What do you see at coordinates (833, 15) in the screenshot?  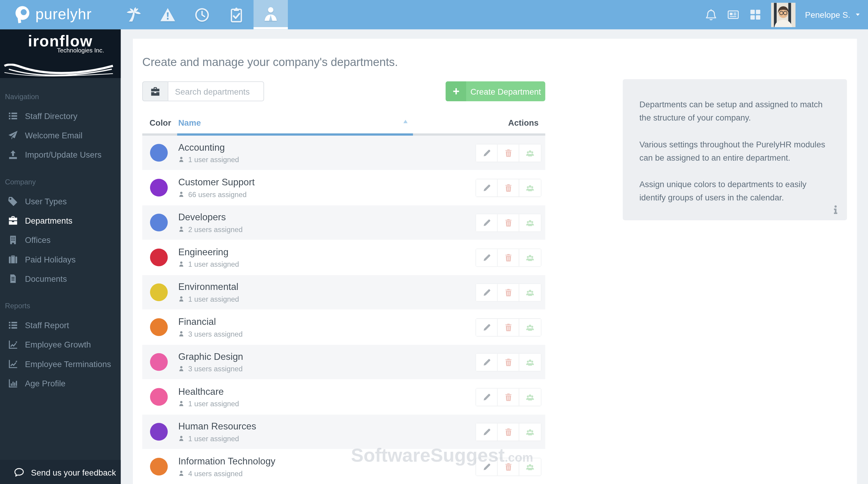 I see `user-menu: Penelope S.` at bounding box center [833, 15].